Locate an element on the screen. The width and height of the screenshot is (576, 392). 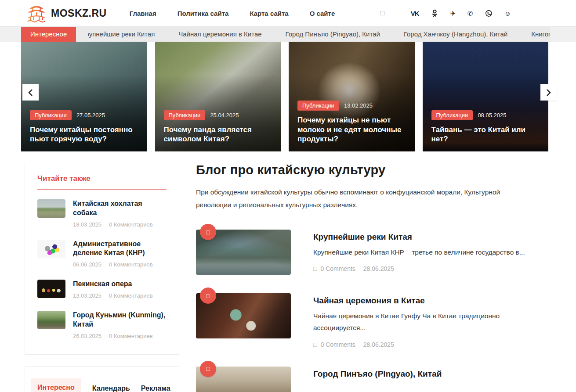
search-icon: □ is located at coordinates (382, 13).